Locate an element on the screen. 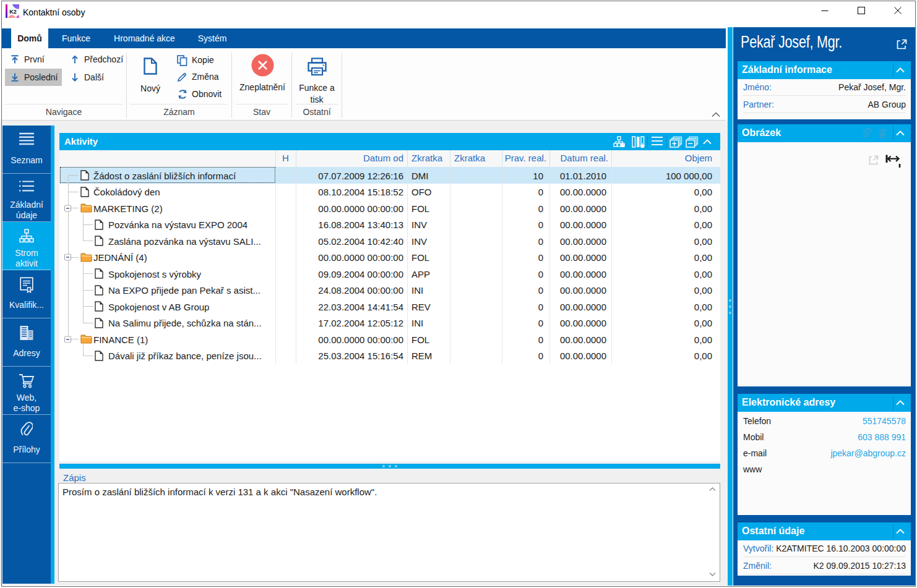 The width and height of the screenshot is (917, 588). cell-name: Spokojenost v AB Group is located at coordinates (158, 307).